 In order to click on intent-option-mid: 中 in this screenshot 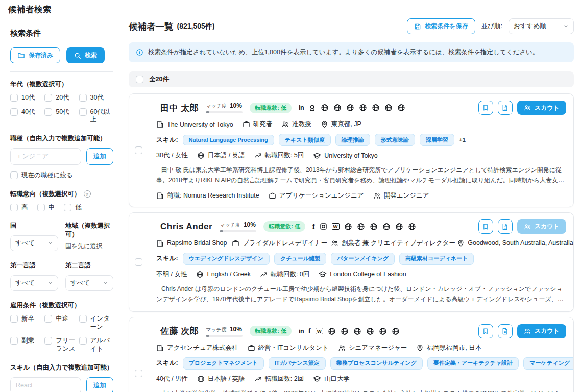, I will do `click(46, 208)`.